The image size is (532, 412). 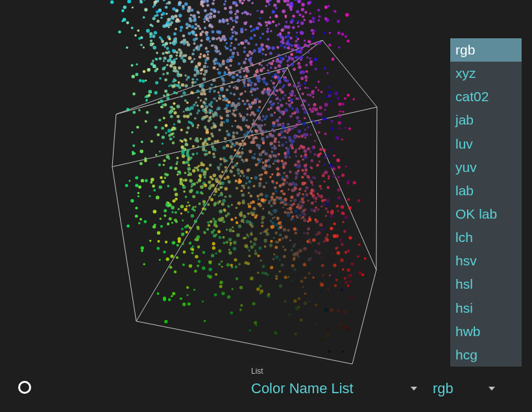 I want to click on space-select: rgb, so click(x=465, y=389).